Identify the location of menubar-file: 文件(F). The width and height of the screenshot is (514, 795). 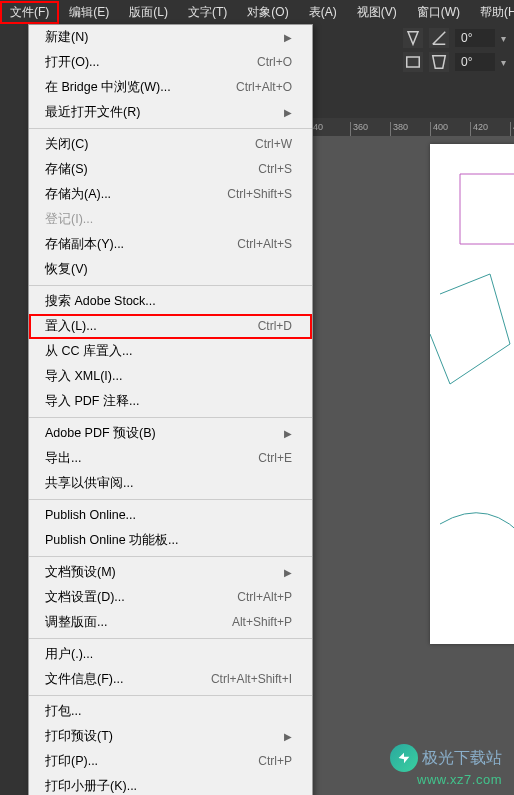
(30, 12).